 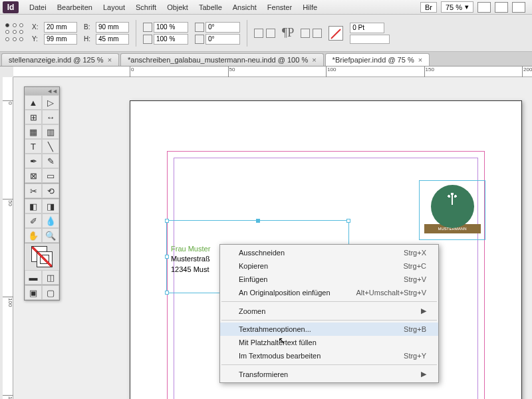 I want to click on width-input, so click(x=112, y=27).